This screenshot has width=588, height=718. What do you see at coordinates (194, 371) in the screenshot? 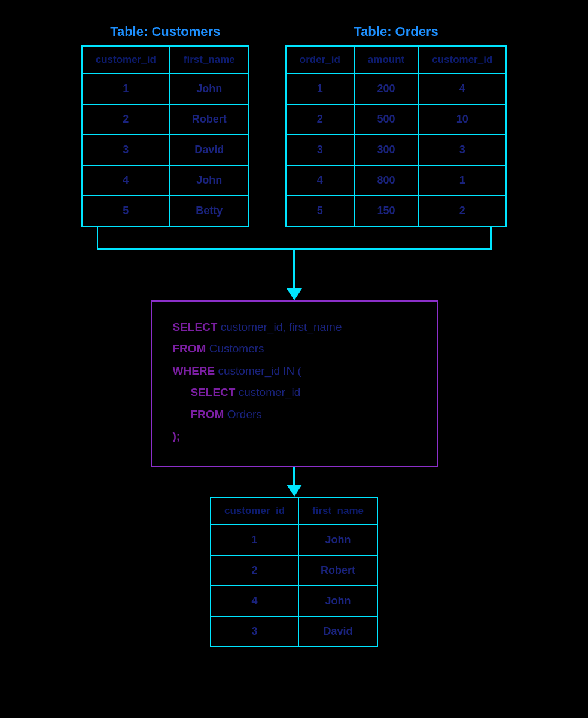
I see `kw-where: WHERE` at bounding box center [194, 371].